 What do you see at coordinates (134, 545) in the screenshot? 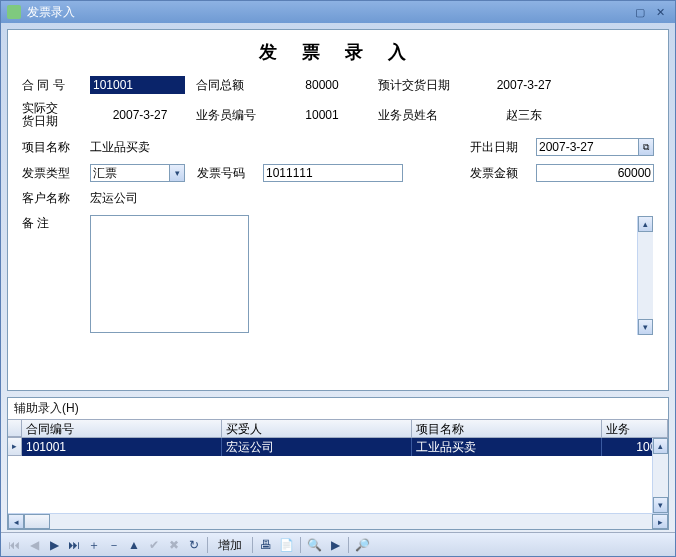
I see `edit-record-button: ▲` at bounding box center [134, 545].